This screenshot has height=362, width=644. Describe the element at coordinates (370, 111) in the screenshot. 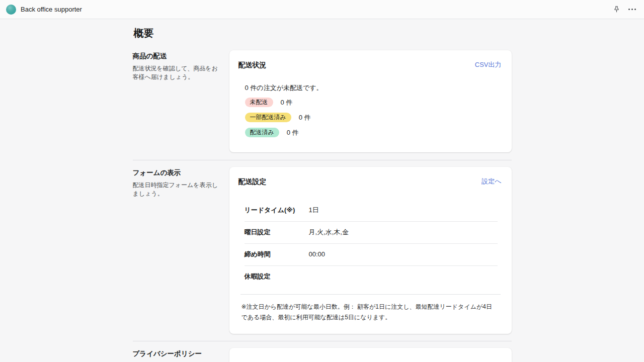

I see `delivery-status-card-body: 0 件の注文が未配送です。 未配送 0 件 一部配送済み 0 件 配送済み 0 …` at that location.